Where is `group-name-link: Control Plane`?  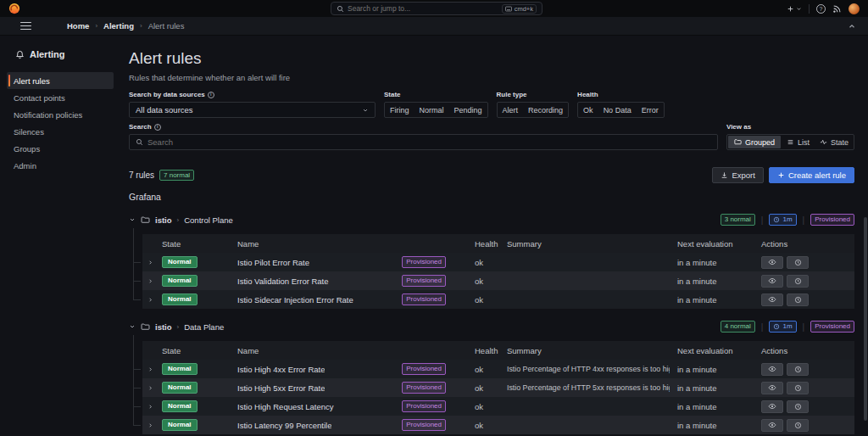
group-name-link: Control Plane is located at coordinates (209, 221).